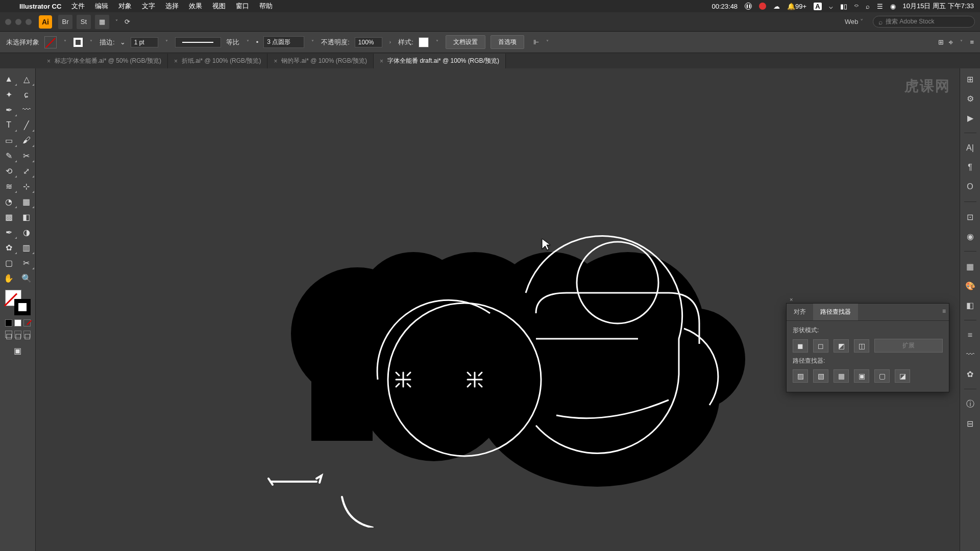  What do you see at coordinates (51, 42) in the screenshot?
I see `fill-swatch` at bounding box center [51, 42].